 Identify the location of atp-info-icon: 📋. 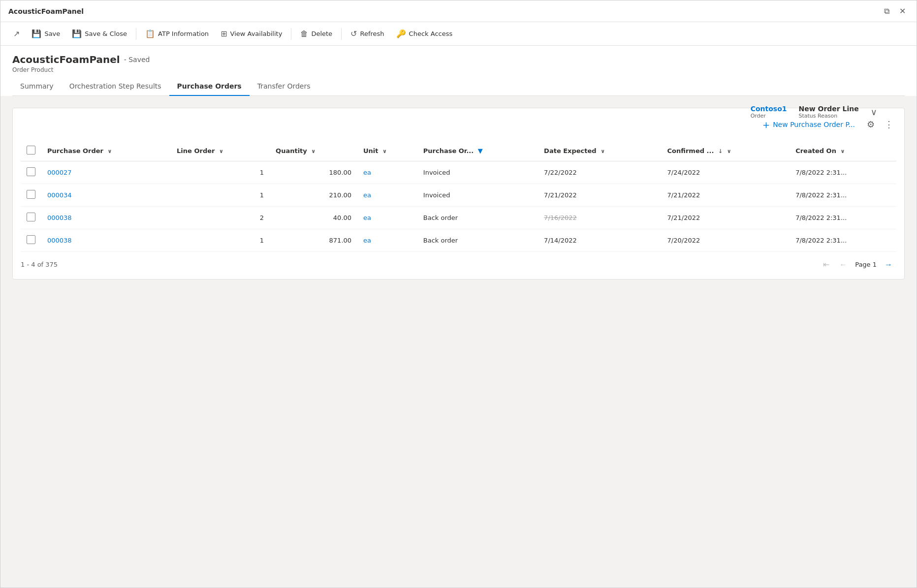
(150, 33).